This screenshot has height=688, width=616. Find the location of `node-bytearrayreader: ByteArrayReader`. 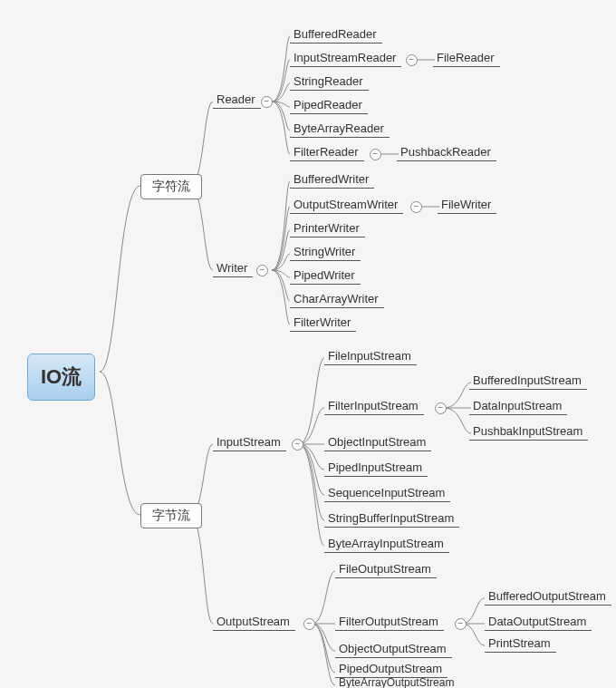

node-bytearrayreader: ByteArrayReader is located at coordinates (340, 129).